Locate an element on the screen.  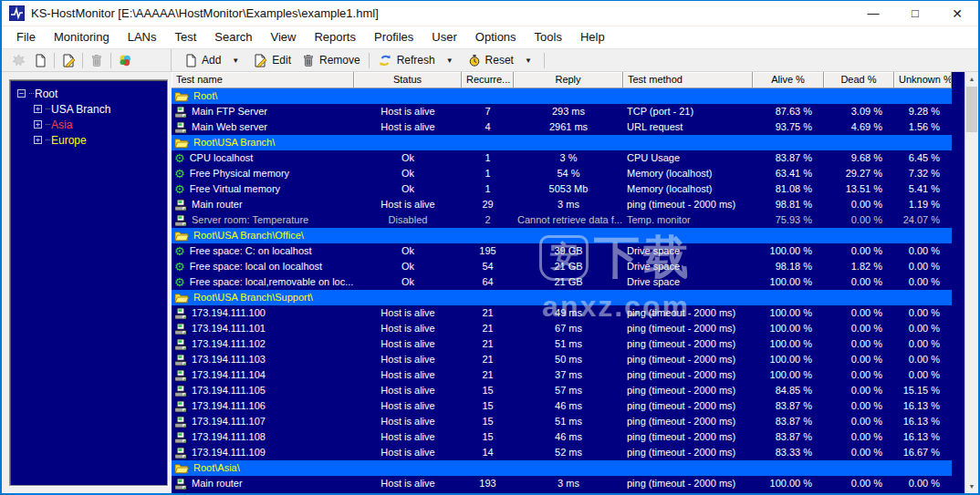
reset-dropdown-icon: ▼ is located at coordinates (530, 60).